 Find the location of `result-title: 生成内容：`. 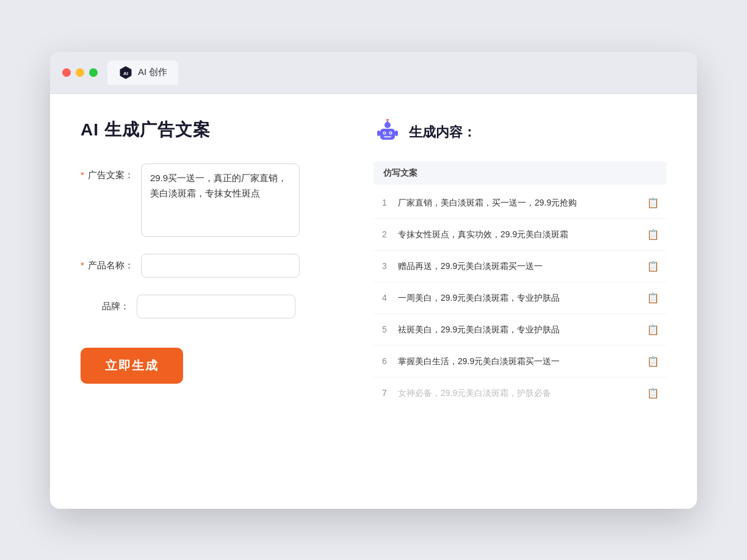

result-title: 生成内容： is located at coordinates (442, 132).